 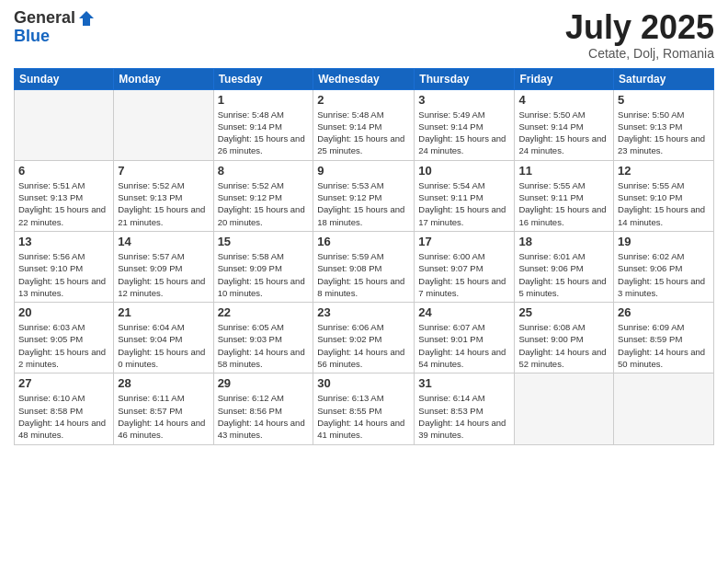 I want to click on calendar-week-row: 6Sunrise: 5:51 AM Sunset: 9:13 PM Daylig…, so click(x=364, y=195).